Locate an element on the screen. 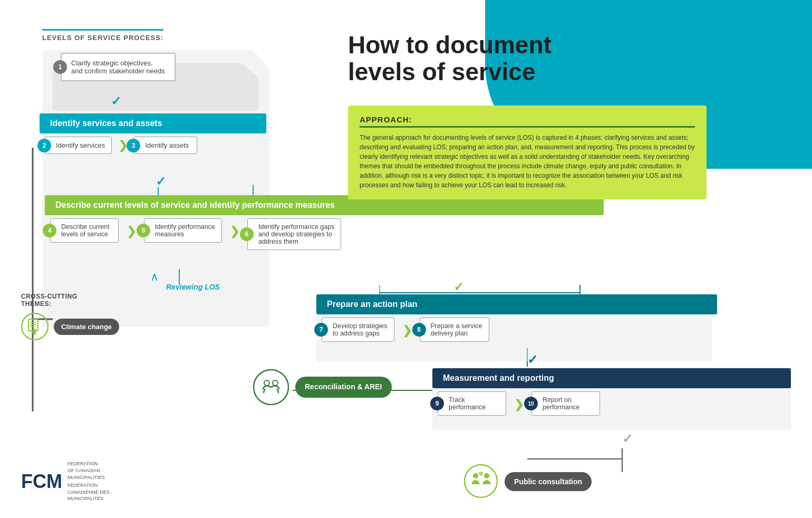  step5-circle: 5 is located at coordinates (143, 231).